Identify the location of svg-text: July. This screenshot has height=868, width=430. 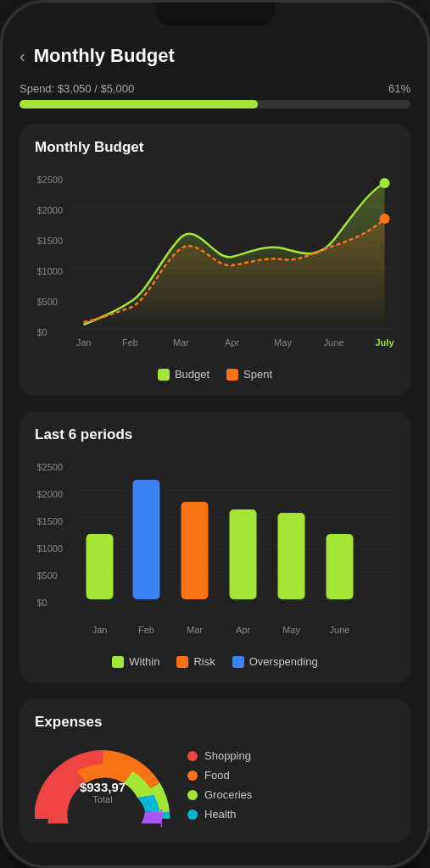
(385, 342).